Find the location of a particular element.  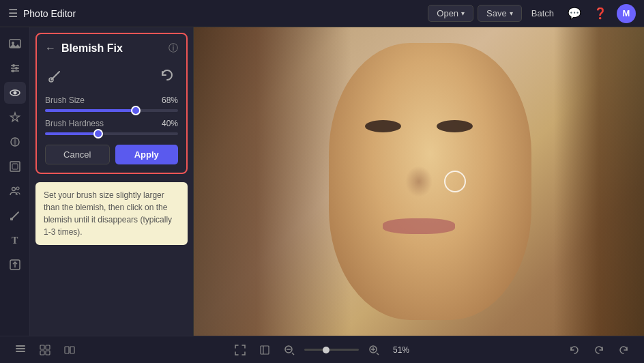

brush-size-value: 68% is located at coordinates (170, 100).